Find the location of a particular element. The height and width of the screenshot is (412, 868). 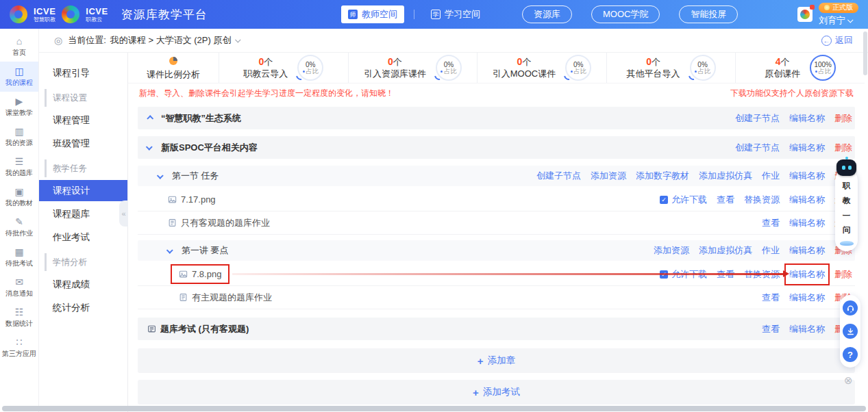

learning-space-button: 学 学习空间 is located at coordinates (456, 14).